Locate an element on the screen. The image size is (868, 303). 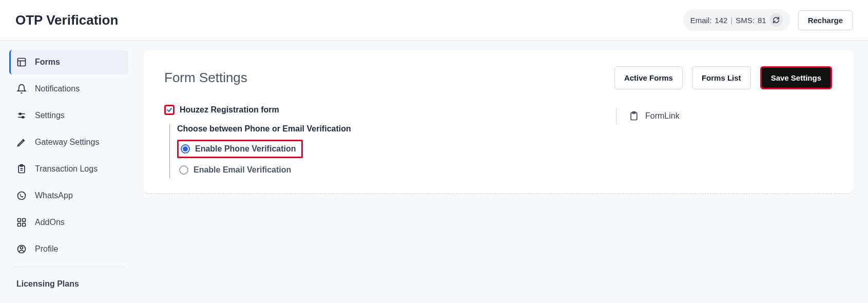
form-checkbox-row: Houzez Registration form is located at coordinates (390, 110).